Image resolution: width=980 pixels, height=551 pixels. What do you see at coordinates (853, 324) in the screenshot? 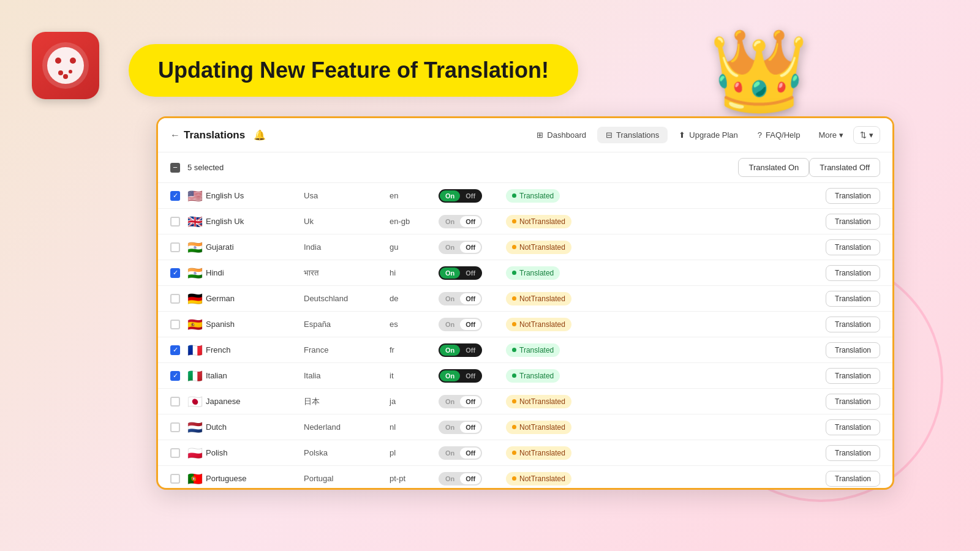
I see `translation-button-spanish: Translation` at bounding box center [853, 324].